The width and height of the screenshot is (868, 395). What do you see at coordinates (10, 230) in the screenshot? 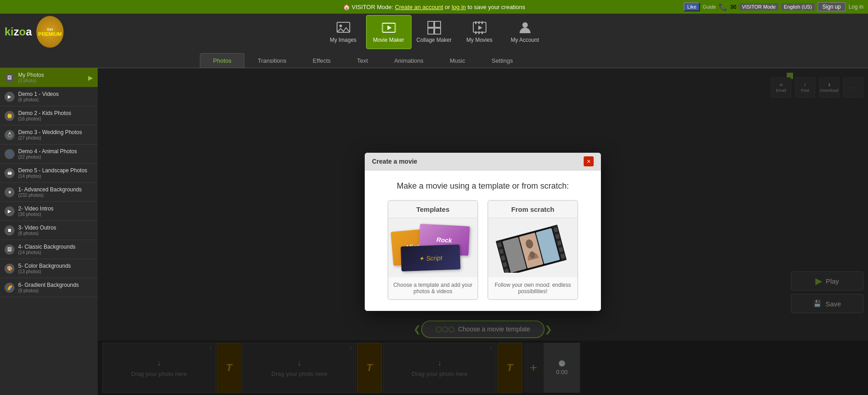
I see `video-outros-icon: ⏹` at bounding box center [10, 230].